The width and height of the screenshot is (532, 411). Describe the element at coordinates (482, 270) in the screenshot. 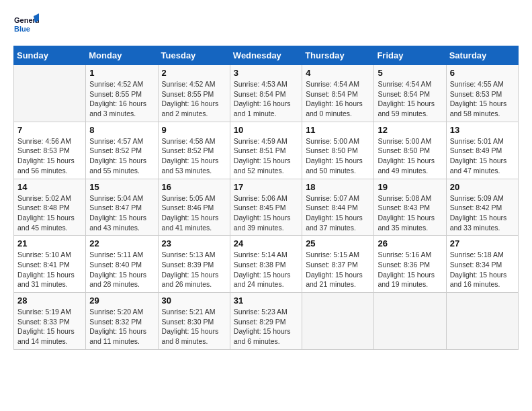

I see `day-info: Sunrise: 5:18 AM Sunset: 8:34 PM Dayligh…` at that location.